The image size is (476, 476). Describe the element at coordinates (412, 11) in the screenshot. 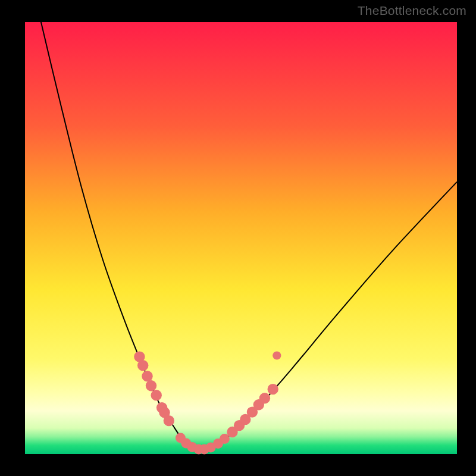

I see `watermark: TheBottleneck.com` at that location.